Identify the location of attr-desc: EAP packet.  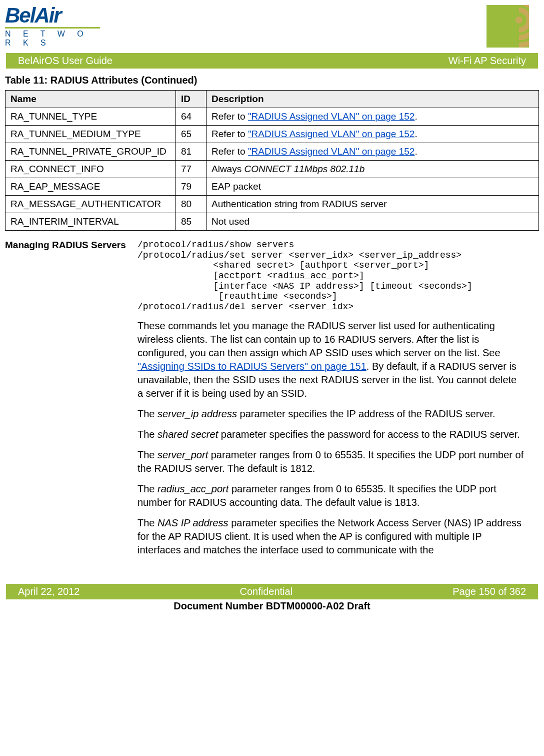
(373, 187).